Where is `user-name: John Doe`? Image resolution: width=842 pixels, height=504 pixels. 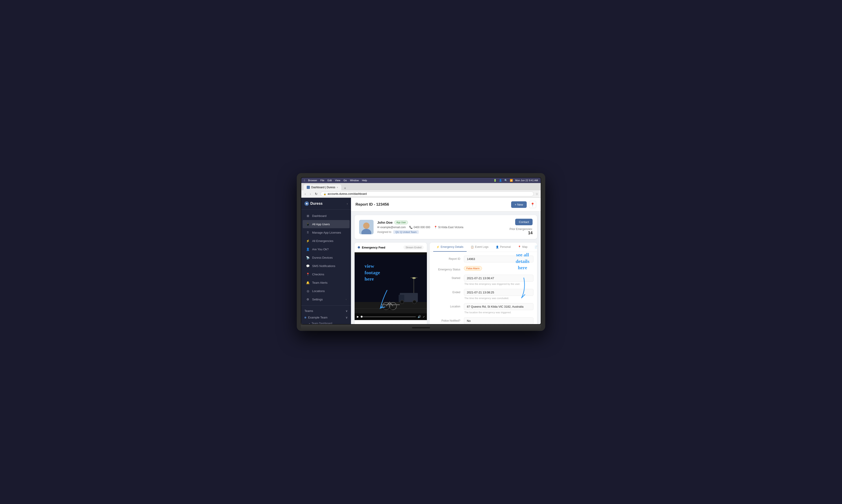 user-name: John Doe is located at coordinates (385, 222).